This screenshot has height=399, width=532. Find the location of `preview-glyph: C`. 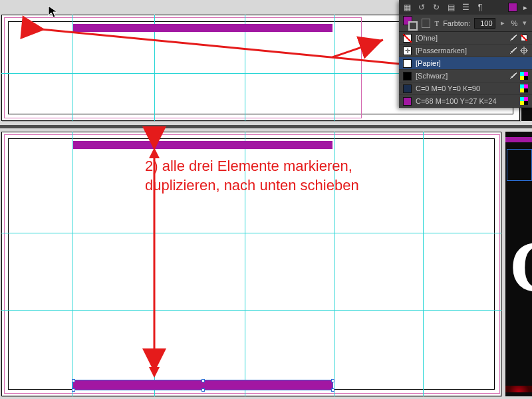

preview-glyph: C is located at coordinates (521, 267).